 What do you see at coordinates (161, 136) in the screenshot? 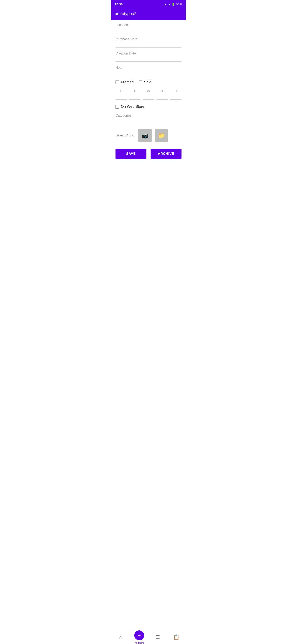
I see `folder-icon: 📁` at bounding box center [161, 136].